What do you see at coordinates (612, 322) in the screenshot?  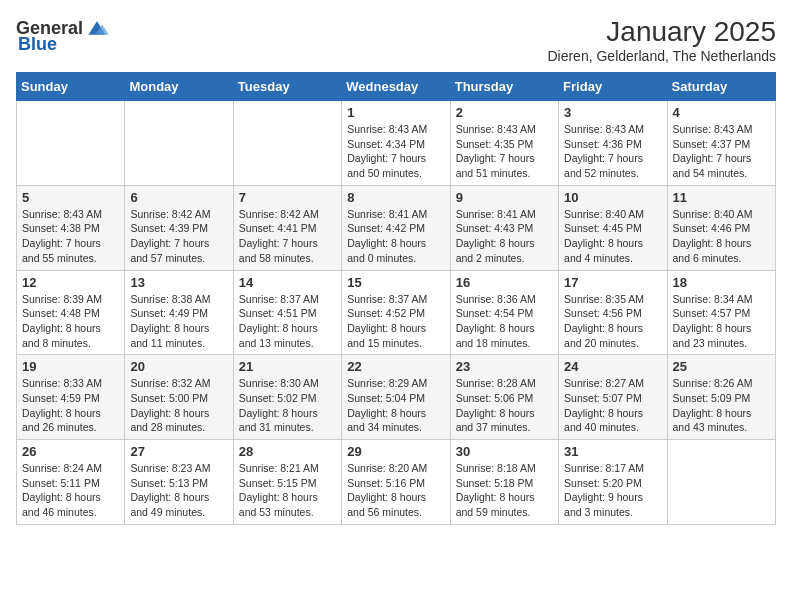 I see `day-info: Sunrise: 8:35 AMSunset: 4:56 PMDaylight:…` at bounding box center [612, 322].